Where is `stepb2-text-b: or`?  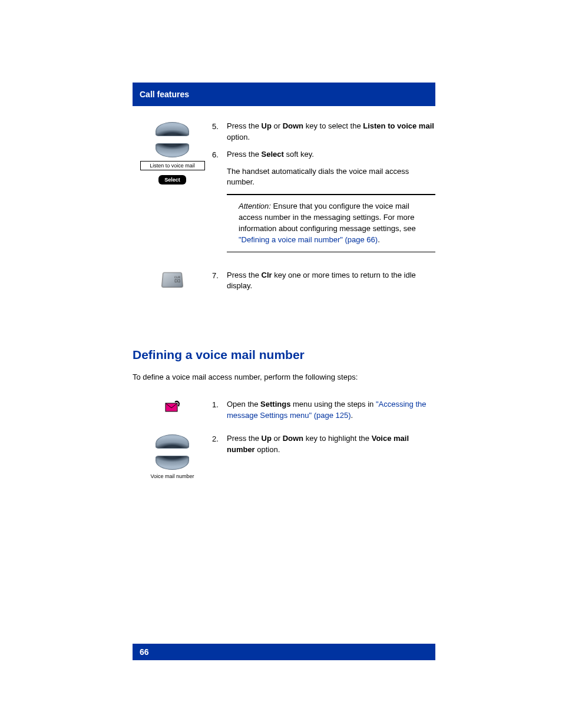 stepb2-text-b: or is located at coordinates (277, 439).